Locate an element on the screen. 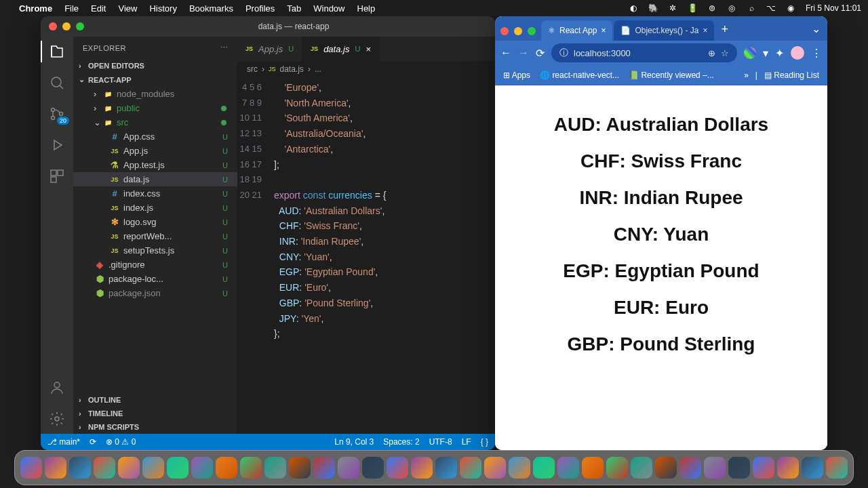 This screenshot has height=488, width=868. open-editors-section: ›OPEN EDITORS is located at coordinates (155, 66).